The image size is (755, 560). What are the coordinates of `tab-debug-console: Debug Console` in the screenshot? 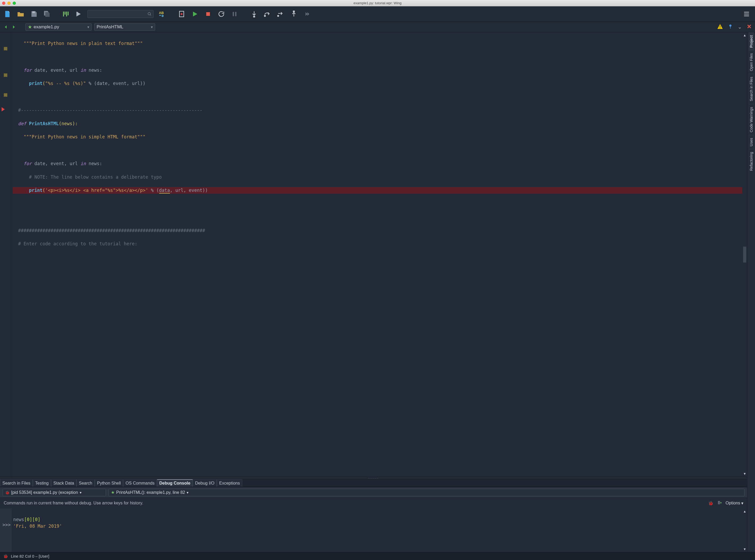 It's located at (175, 483).